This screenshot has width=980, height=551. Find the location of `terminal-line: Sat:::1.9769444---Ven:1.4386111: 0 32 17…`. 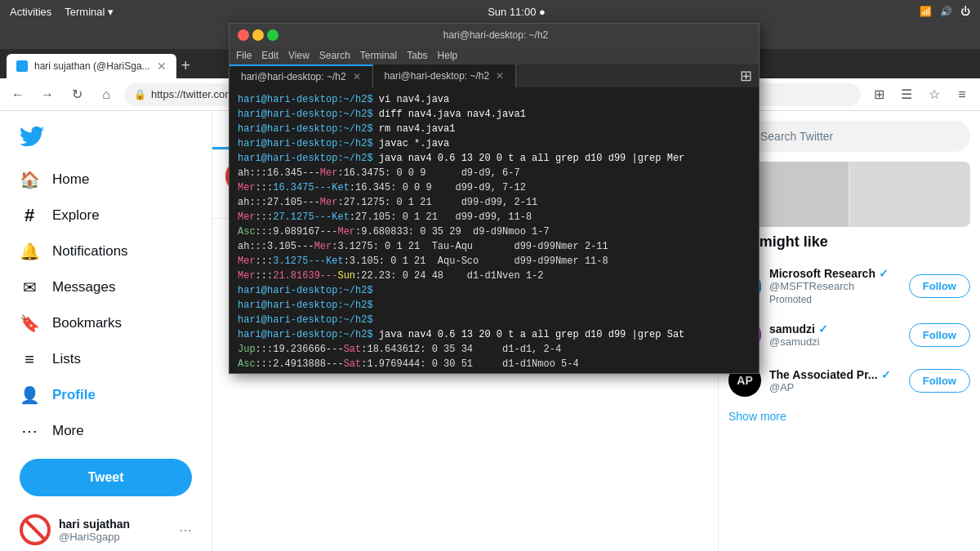

terminal-line: Sat:::1.9769444---Ven:1.4386111: 0 32 17… is located at coordinates (494, 372).